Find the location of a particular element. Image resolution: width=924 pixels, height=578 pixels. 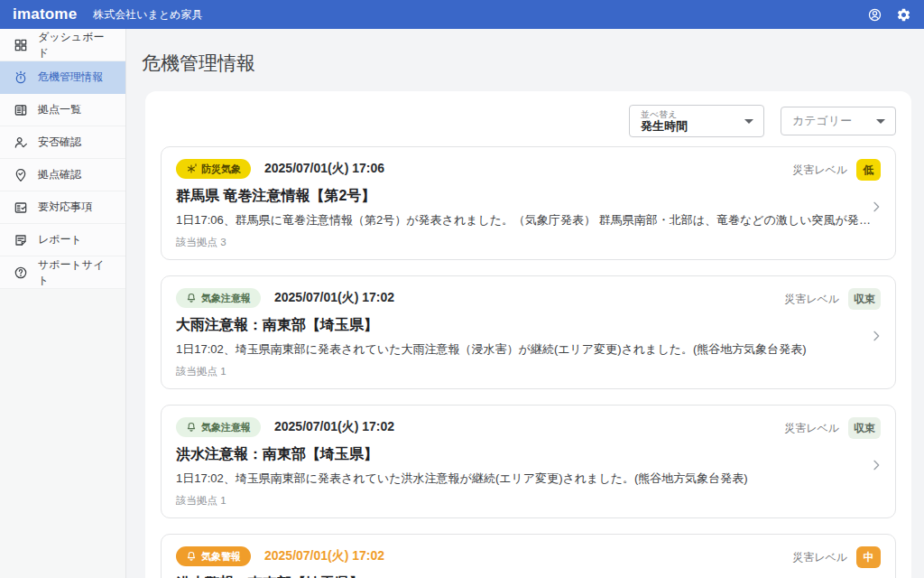

sidebar-item-site-list: 拠点一覧 is located at coordinates (63, 110).